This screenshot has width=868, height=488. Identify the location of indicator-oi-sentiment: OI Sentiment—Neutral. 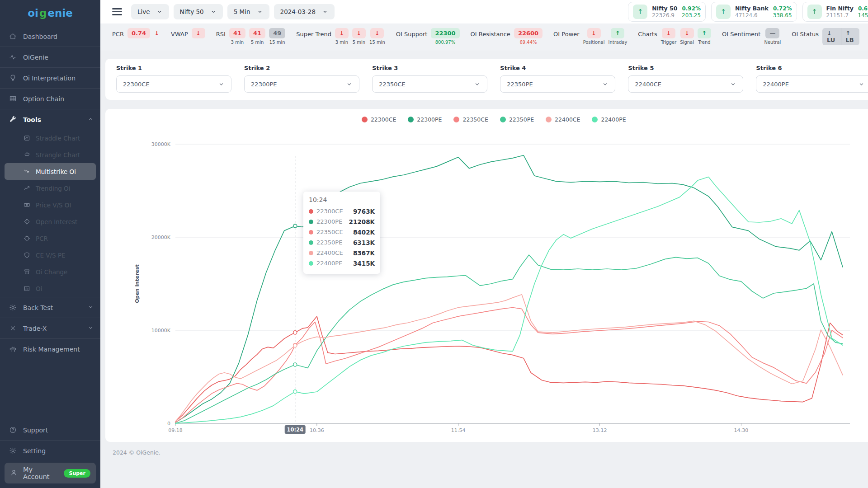
(751, 36).